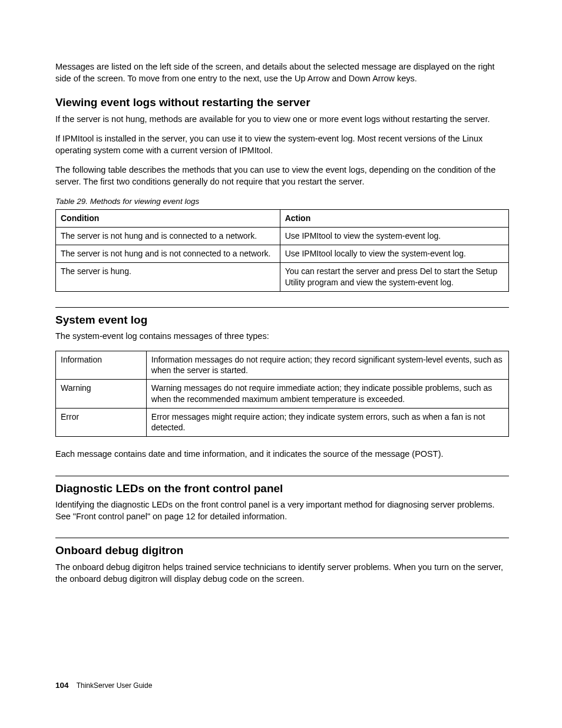  What do you see at coordinates (114, 686) in the screenshot?
I see `footer-doc-title: ThinkServer User Guide` at bounding box center [114, 686].